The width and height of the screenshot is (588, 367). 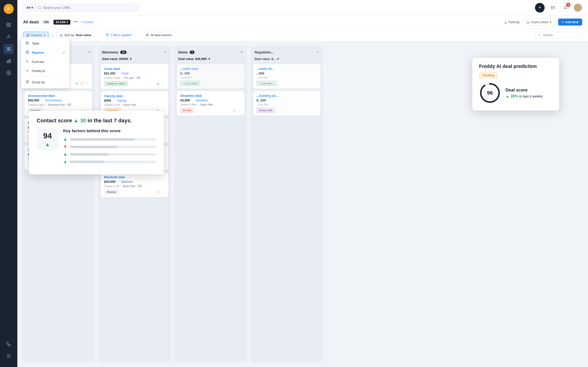 What do you see at coordinates (9, 9) in the screenshot?
I see `sidebar-logo: F` at bounding box center [9, 9].